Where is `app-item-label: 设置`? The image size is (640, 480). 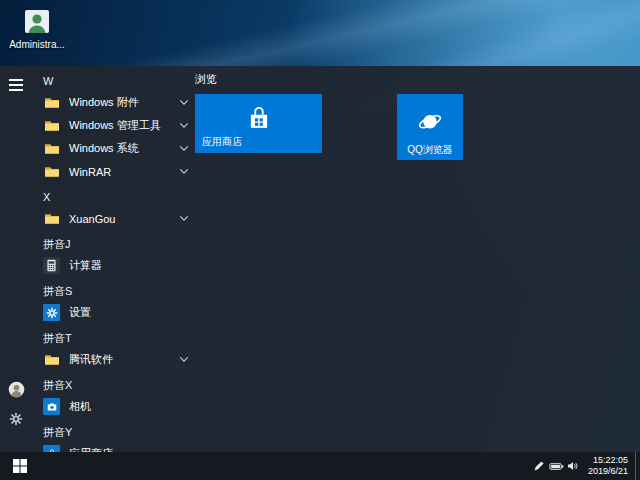
app-item-label: 设置 is located at coordinates (130, 312).